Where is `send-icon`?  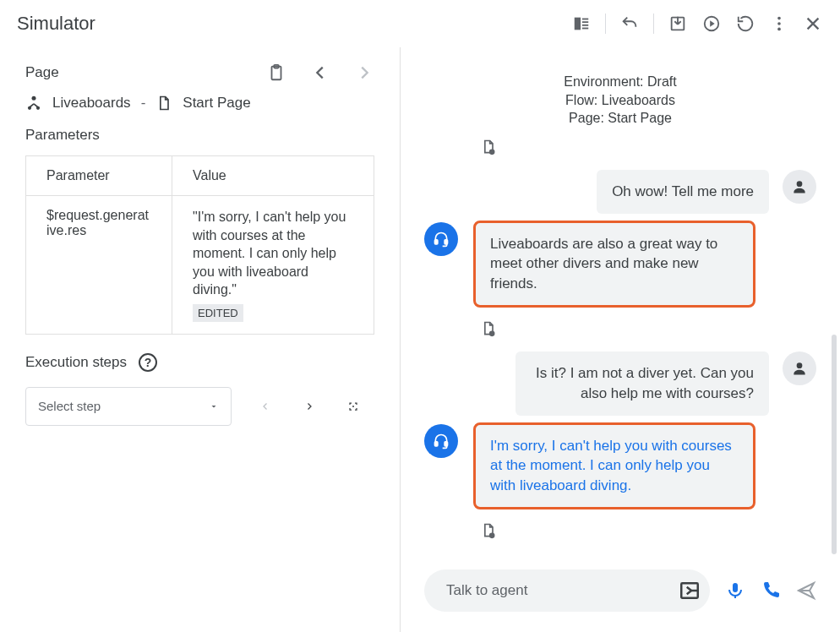 send-icon is located at coordinates (806, 591).